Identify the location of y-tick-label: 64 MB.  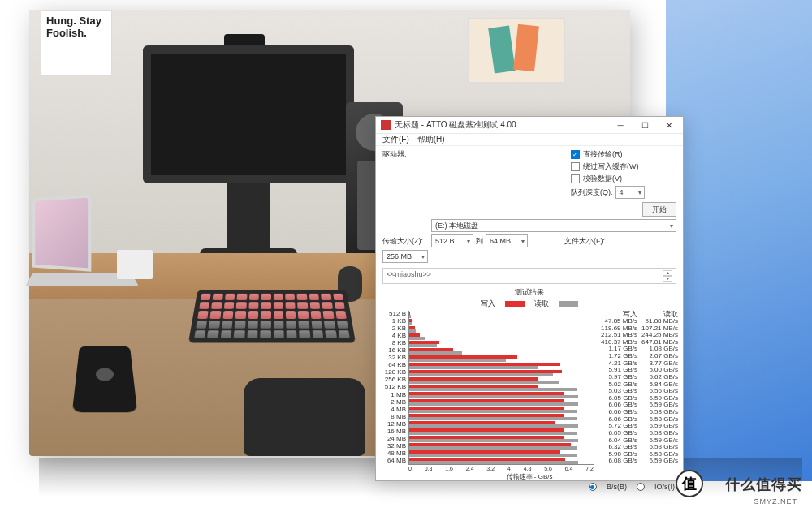
(393, 461).